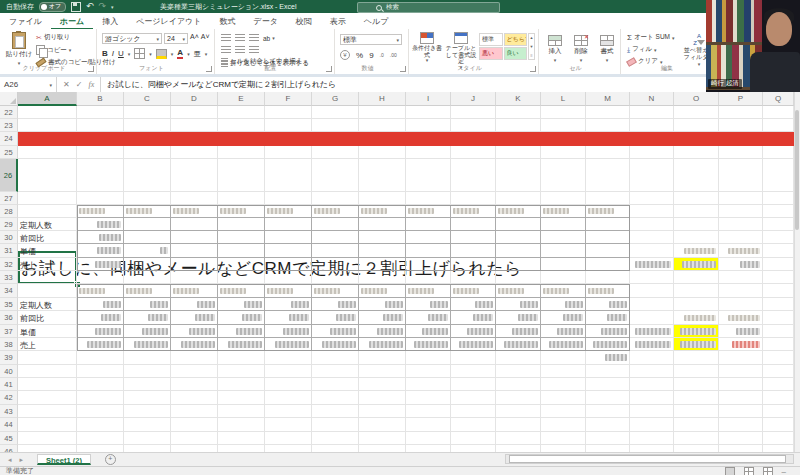  I want to click on row-header-44: 44, so click(9, 425).